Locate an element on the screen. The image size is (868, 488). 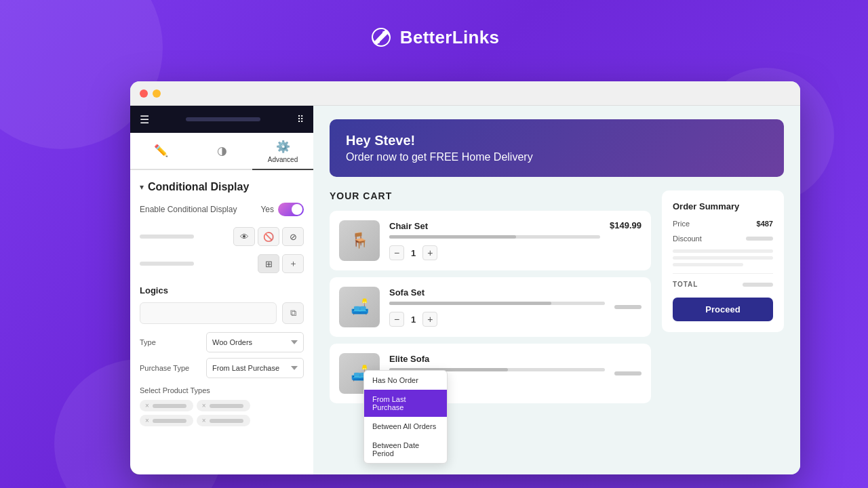
promo-line1: Hey Steve! is located at coordinates (557, 141).